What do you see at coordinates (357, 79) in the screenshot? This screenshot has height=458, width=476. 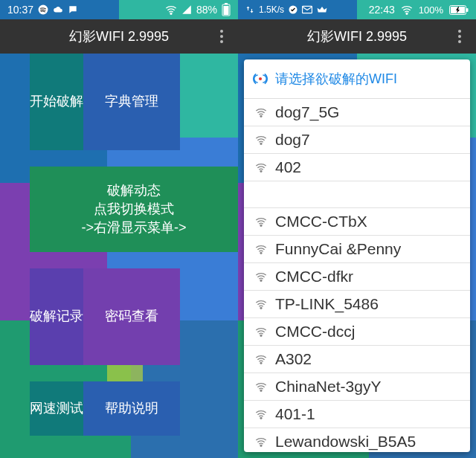 I see `dialog-header: 请选择欲破解的WIFI` at bounding box center [357, 79].